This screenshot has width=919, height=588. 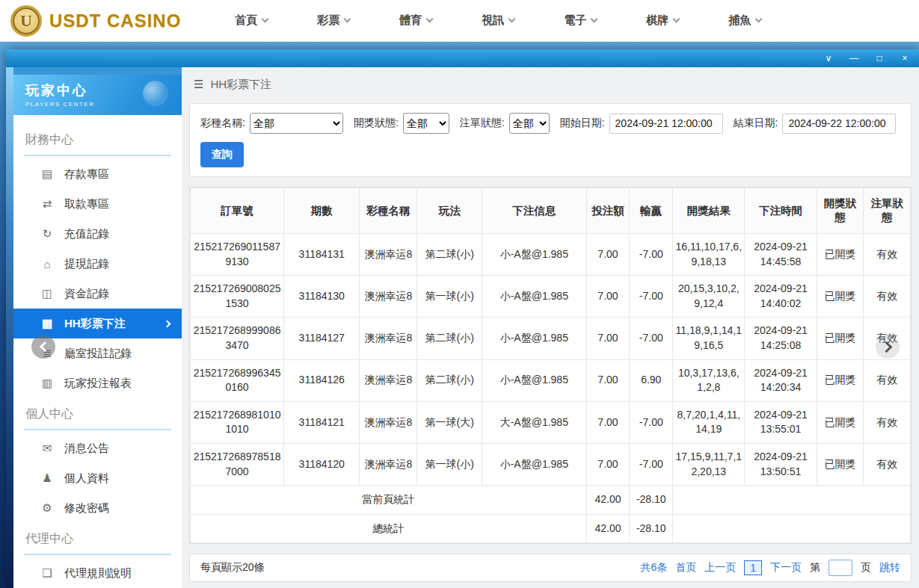 I want to click on cell-period: 31184131, so click(x=322, y=255).